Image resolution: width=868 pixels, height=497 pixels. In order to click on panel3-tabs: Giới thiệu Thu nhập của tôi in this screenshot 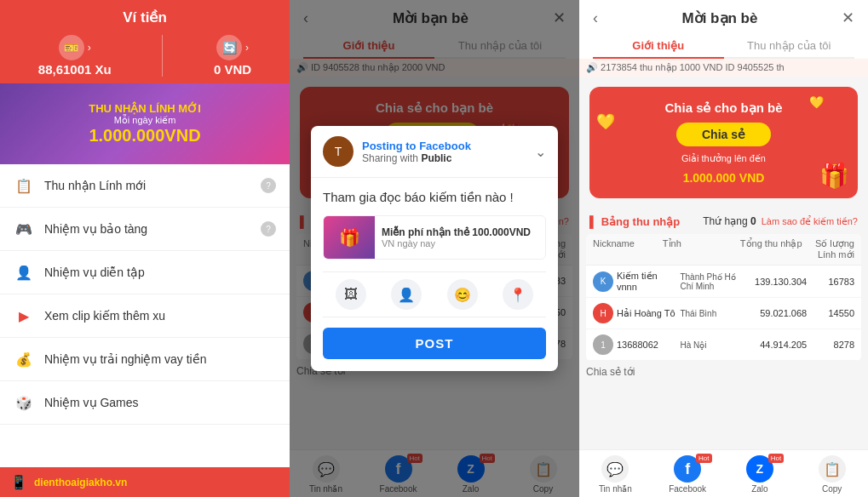, I will do `click(724, 46)`.